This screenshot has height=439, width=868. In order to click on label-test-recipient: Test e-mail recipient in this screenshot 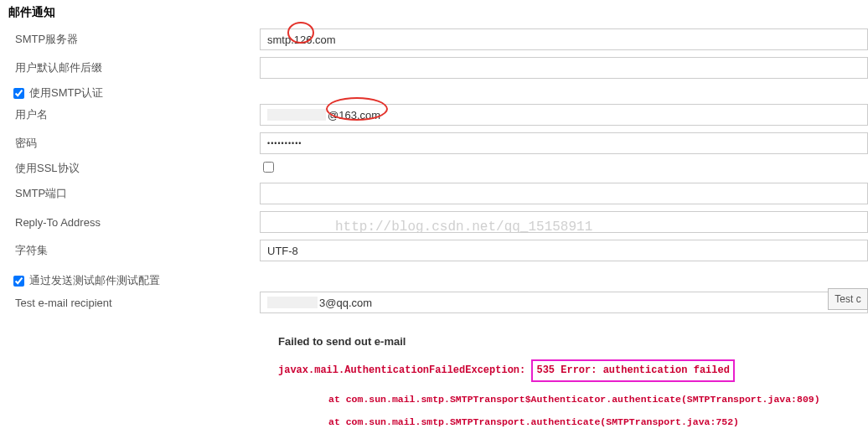, I will do `click(130, 303)`.